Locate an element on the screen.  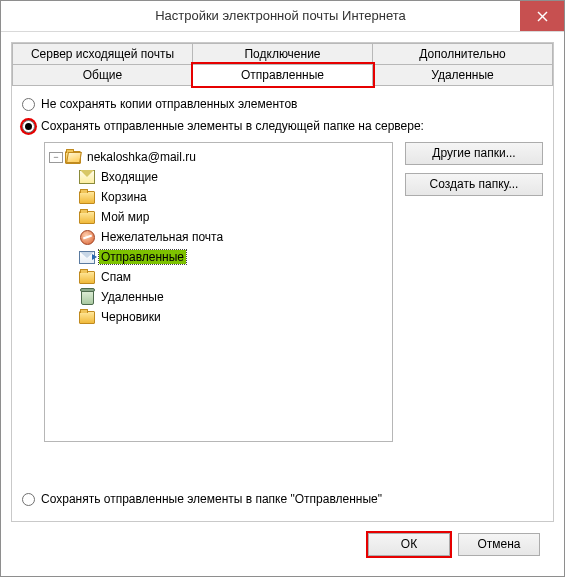
inbox-icon is located at coordinates (87, 177).